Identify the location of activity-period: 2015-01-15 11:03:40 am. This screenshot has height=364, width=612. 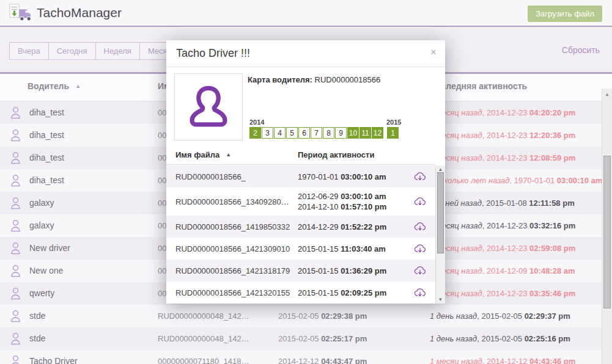
(342, 249).